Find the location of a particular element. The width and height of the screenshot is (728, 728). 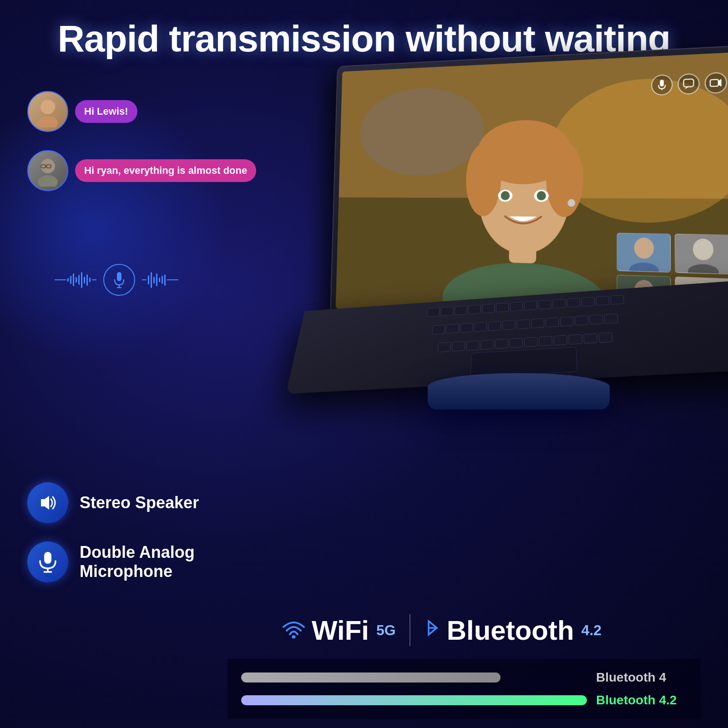

comparison-section: Bluetooth 4 Bluetooth 4.2 is located at coordinates (464, 689).